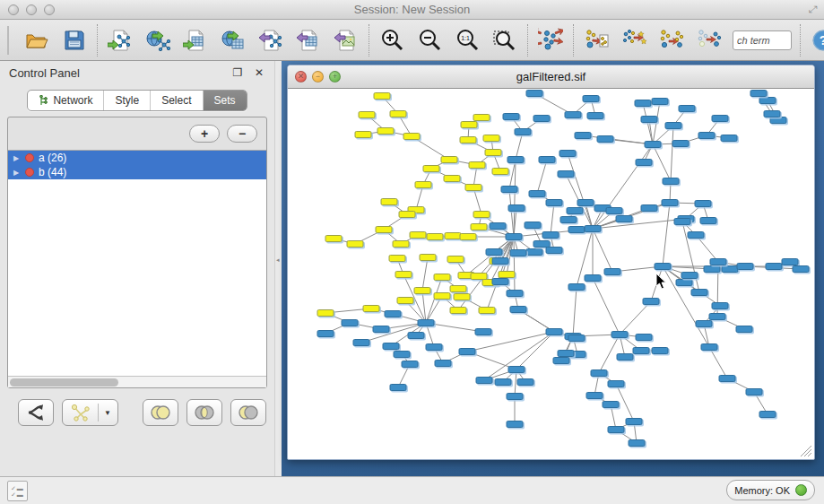 This screenshot has height=504, width=824. I want to click on float-panel-icon: ❐, so click(238, 73).